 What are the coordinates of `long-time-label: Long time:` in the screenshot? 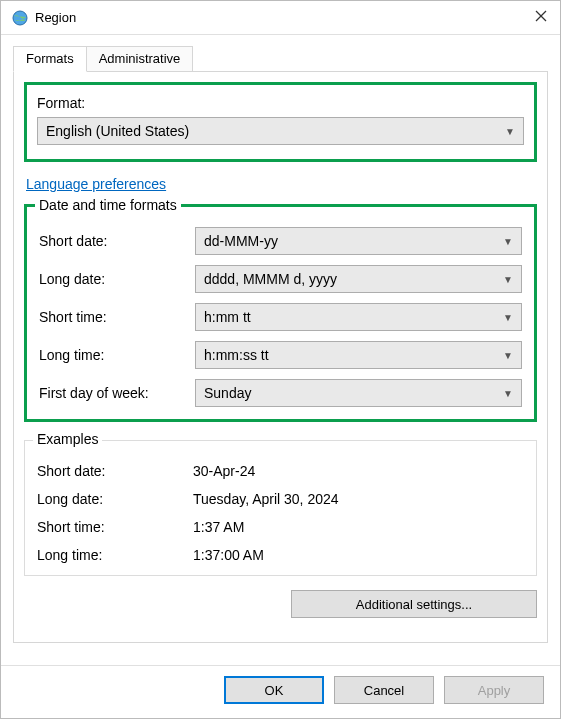 It's located at (117, 355).